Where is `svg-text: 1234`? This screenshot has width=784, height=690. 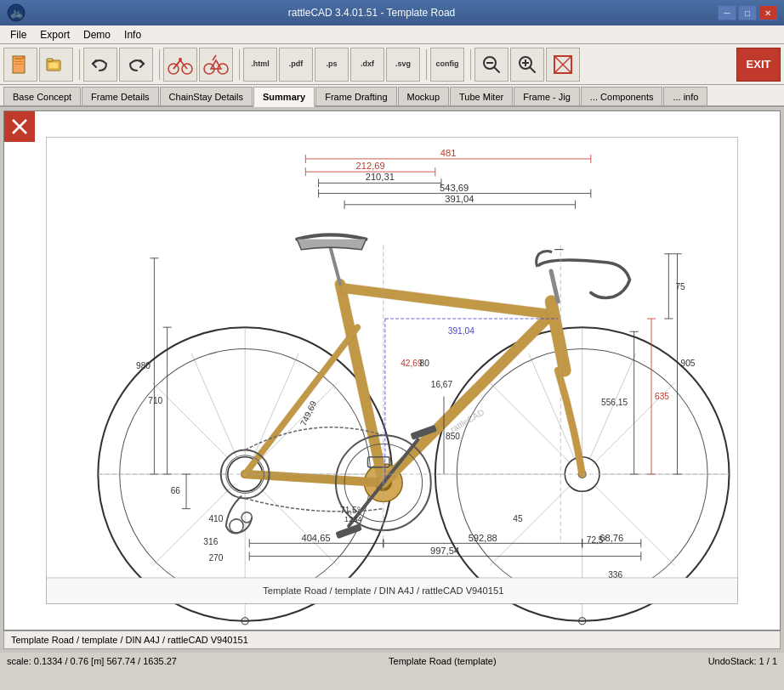
svg-text: 1234 is located at coordinates (353, 519).